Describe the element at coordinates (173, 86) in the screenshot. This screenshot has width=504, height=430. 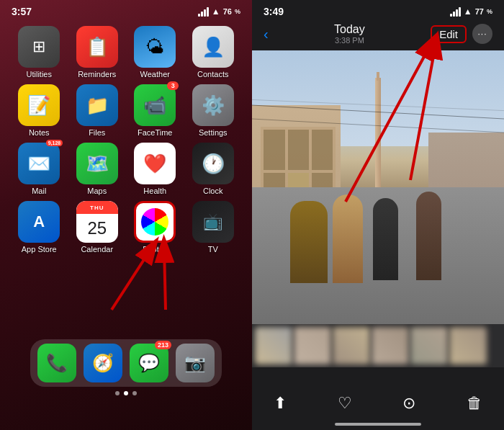
I see `facetime-badge: 3` at that location.